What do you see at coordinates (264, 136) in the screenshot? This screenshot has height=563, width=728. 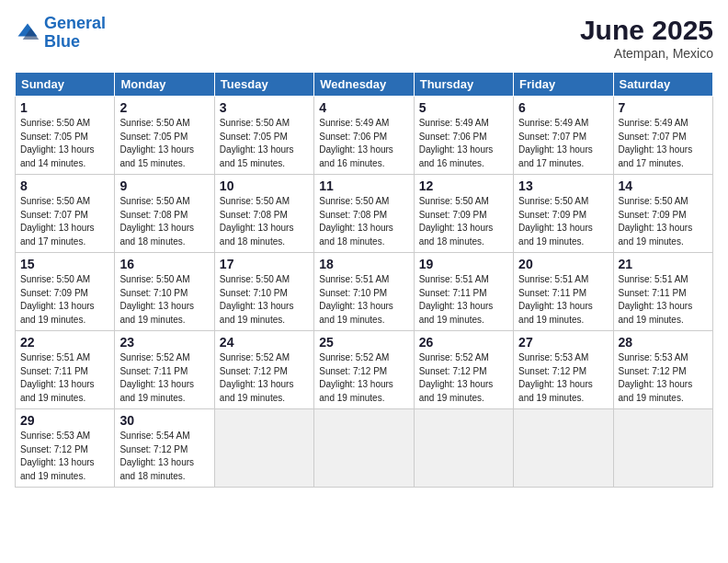 I see `day-3: 3 Sunrise: 5:50 AMSunset: 7:05 PMDayligh…` at bounding box center [264, 136].